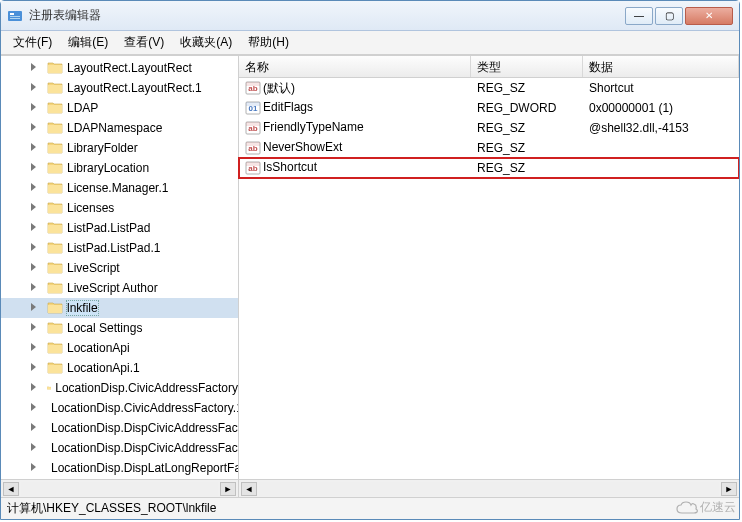 The height and width of the screenshot is (522, 742). What do you see at coordinates (88, 42) in the screenshot?
I see `menu-edit: 编辑(E)` at bounding box center [88, 42].